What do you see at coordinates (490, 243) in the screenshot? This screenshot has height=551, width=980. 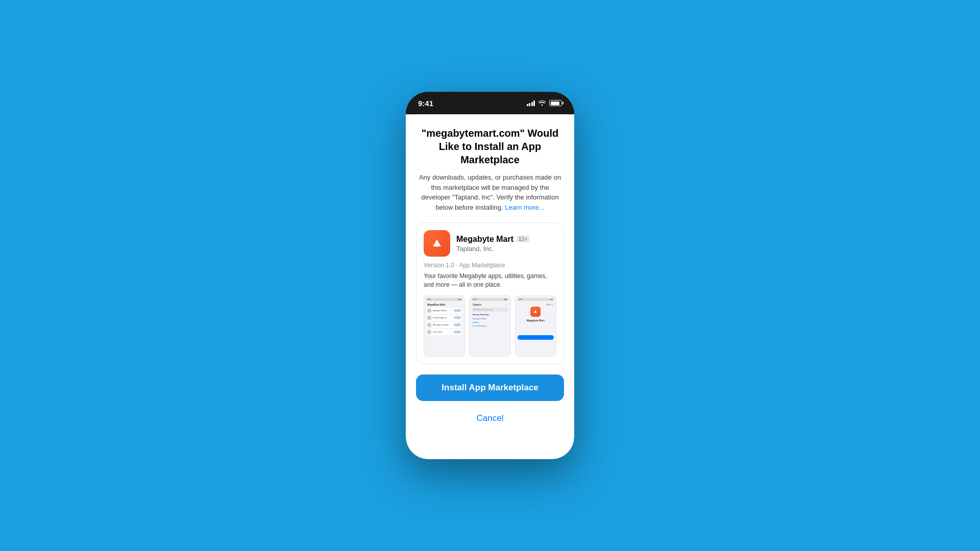 I see `app-card-header: Megabyte Mart 12+ Tapland, Inc.` at bounding box center [490, 243].